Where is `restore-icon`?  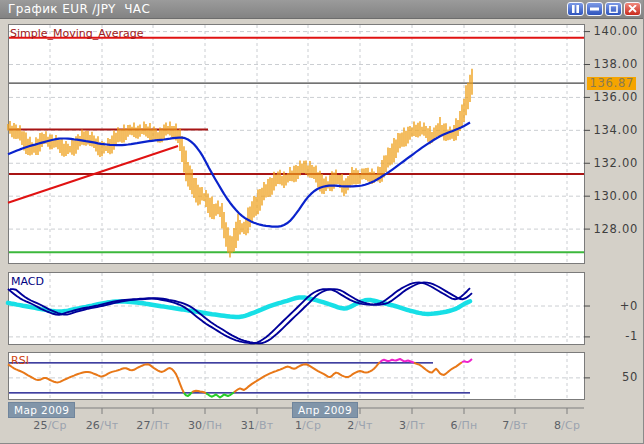
restore-icon is located at coordinates (614, 9).